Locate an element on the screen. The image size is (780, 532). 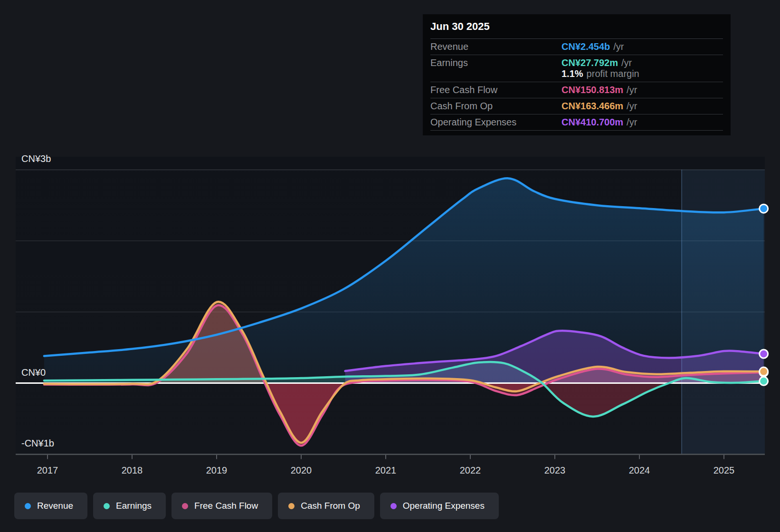
legend-item-revenue: Revenue is located at coordinates (51, 506).